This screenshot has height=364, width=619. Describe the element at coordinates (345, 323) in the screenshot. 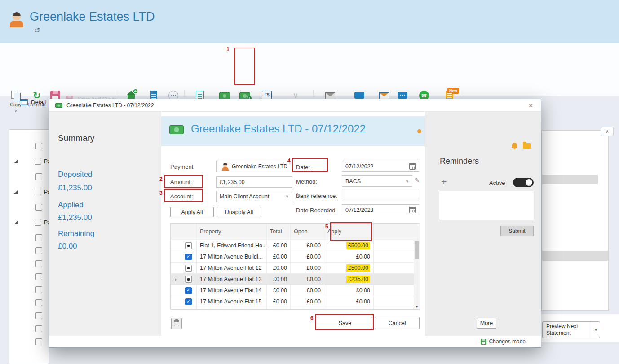

I see `save-button: Save` at that location.